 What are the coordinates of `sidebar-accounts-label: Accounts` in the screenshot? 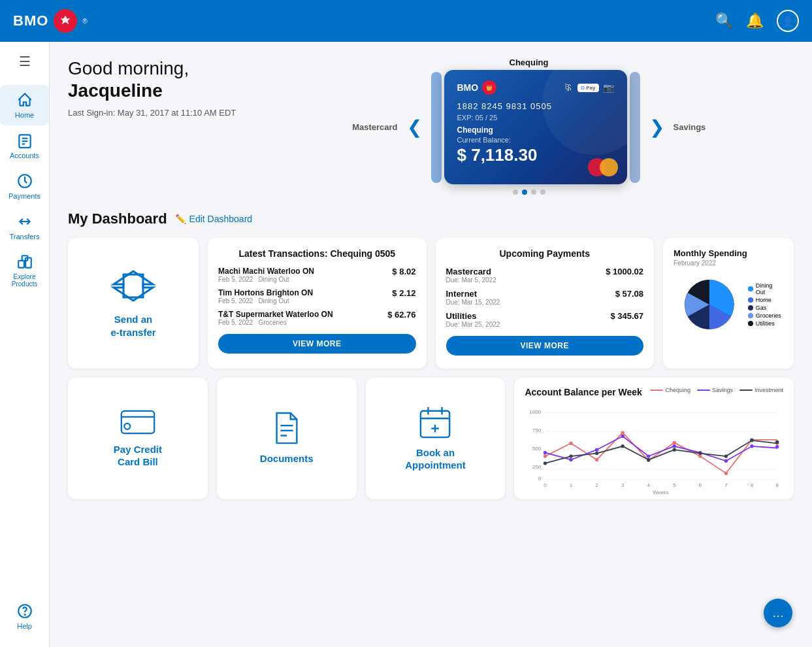 It's located at (25, 156).